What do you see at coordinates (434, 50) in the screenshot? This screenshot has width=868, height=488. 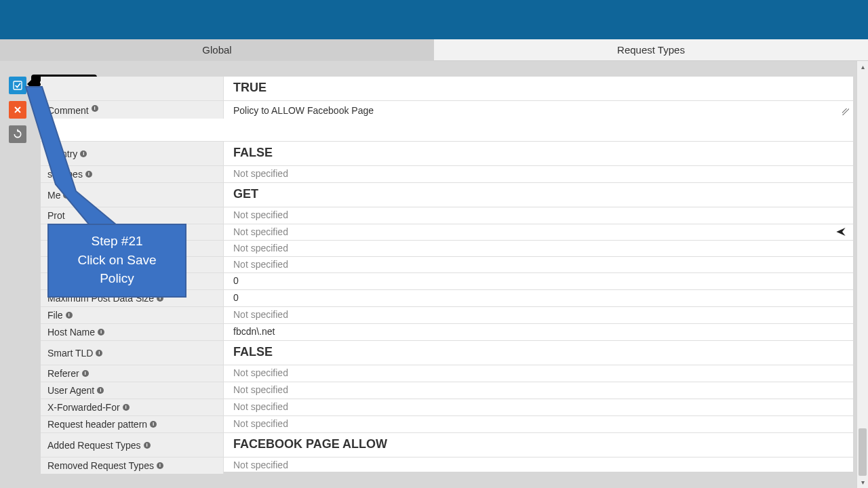 I see `tab-bar: Global Request Types` at bounding box center [434, 50].